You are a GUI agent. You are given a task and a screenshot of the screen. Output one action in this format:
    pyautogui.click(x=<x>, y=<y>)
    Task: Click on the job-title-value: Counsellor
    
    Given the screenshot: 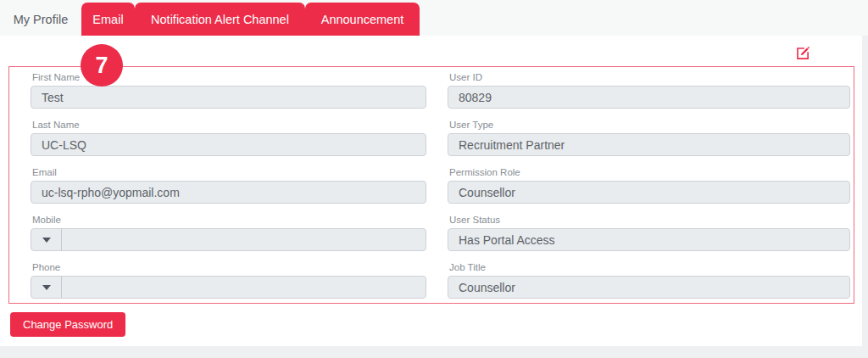 What is the action you would take?
    pyautogui.click(x=481, y=288)
    